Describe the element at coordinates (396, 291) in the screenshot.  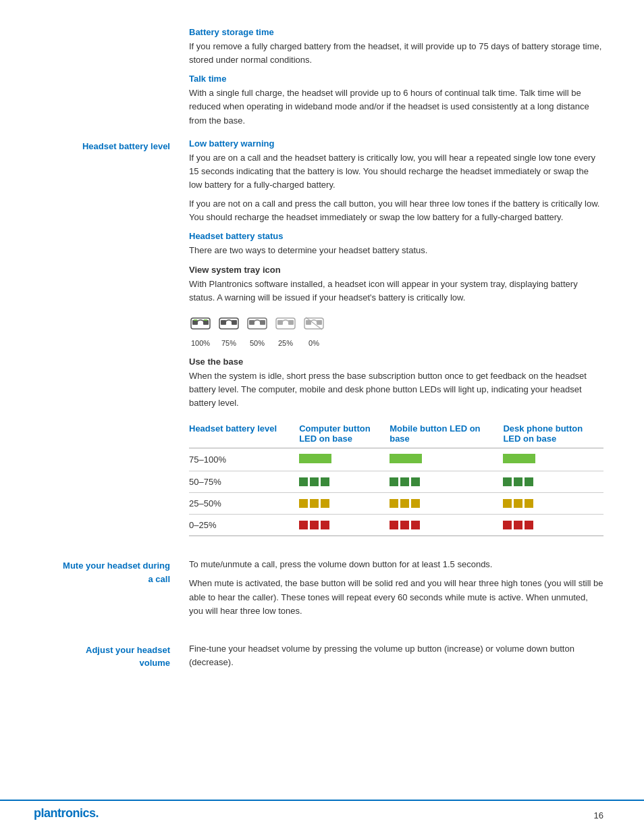
I see `view-system-tray-text: With Plantronics software installed, a h…` at that location.